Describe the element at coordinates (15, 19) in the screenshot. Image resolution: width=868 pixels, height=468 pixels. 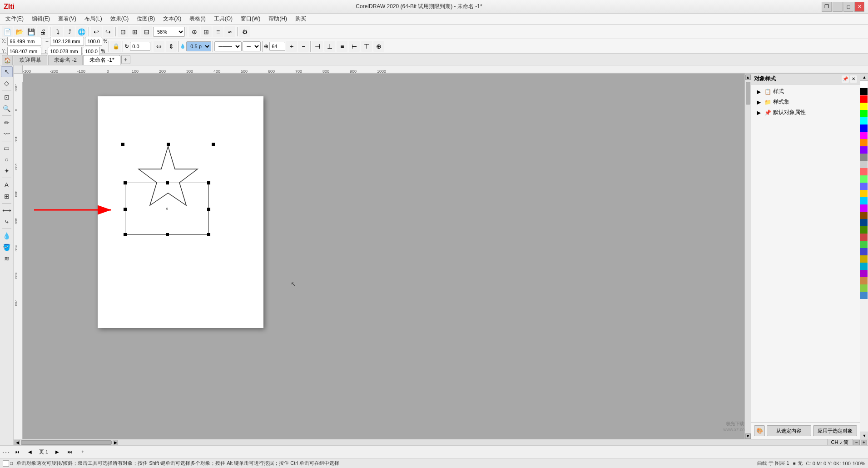
I see `menu-file: 文件(E)` at that location.